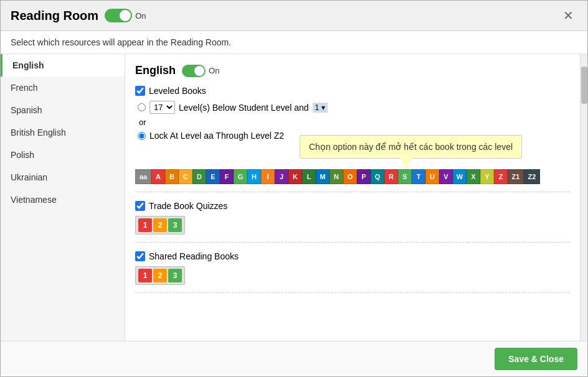 Image resolution: width=588 pixels, height=377 pixels. Describe the element at coordinates (62, 155) in the screenshot. I see `sidebar-item-polish: Polish` at that location.